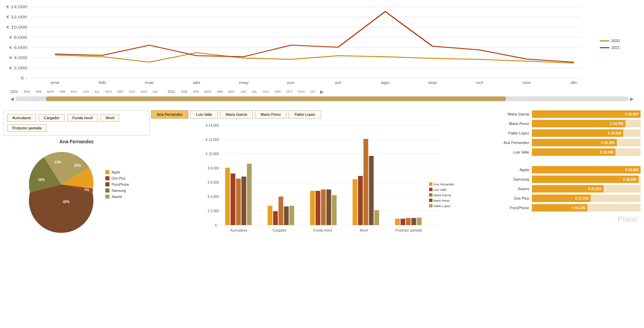 This screenshot has width=644, height=328. I want to click on svg-text: 42%, so click(66, 202).